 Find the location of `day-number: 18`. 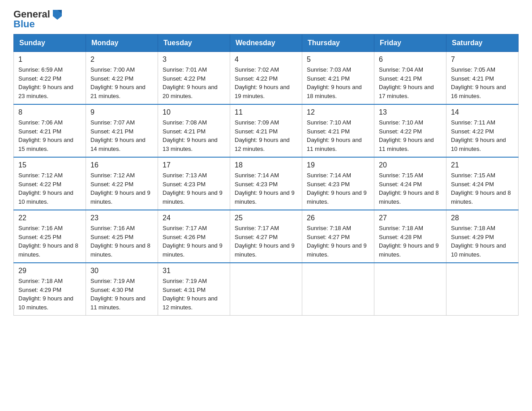

day-number: 18 is located at coordinates (266, 165).